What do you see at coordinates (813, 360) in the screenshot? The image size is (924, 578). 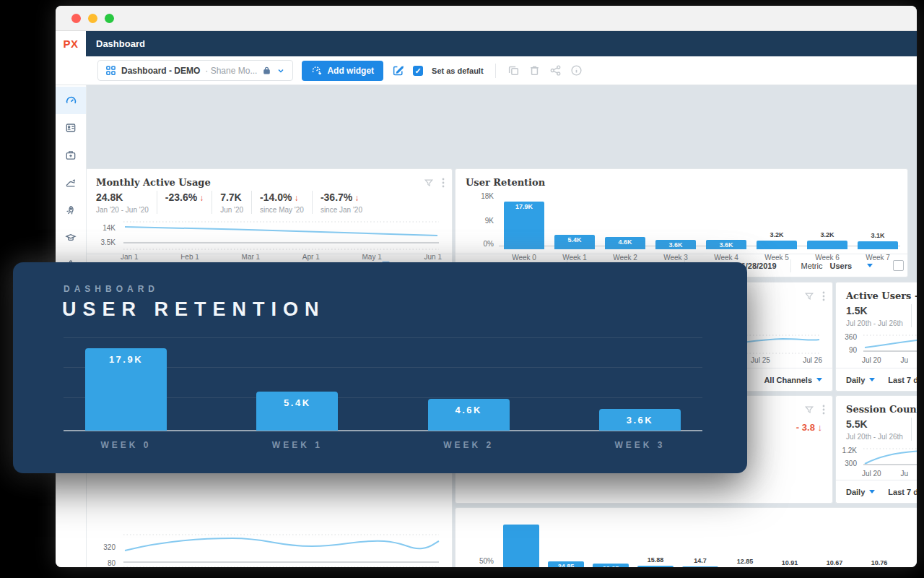 I see `x-tick: Jul 26` at bounding box center [813, 360].